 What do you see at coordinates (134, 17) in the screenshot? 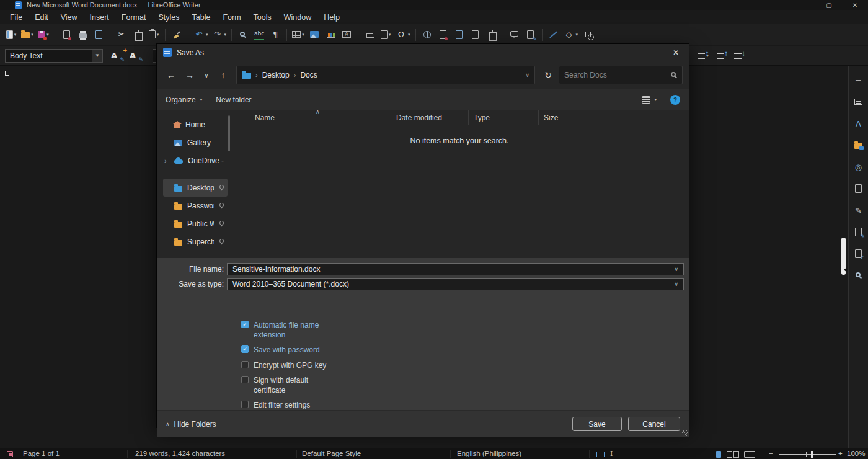
I see `menu-format: Format` at bounding box center [134, 17].